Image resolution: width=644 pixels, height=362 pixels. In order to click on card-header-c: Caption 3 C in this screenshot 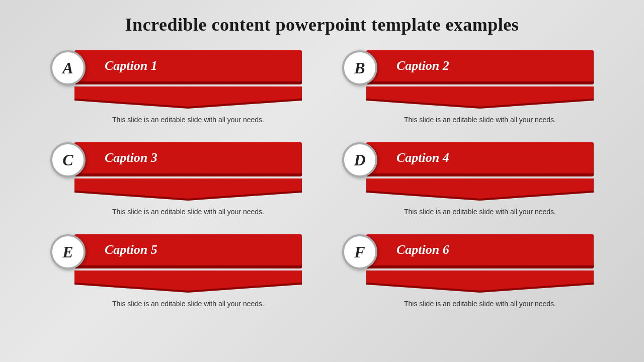, I will do `click(176, 160)`.